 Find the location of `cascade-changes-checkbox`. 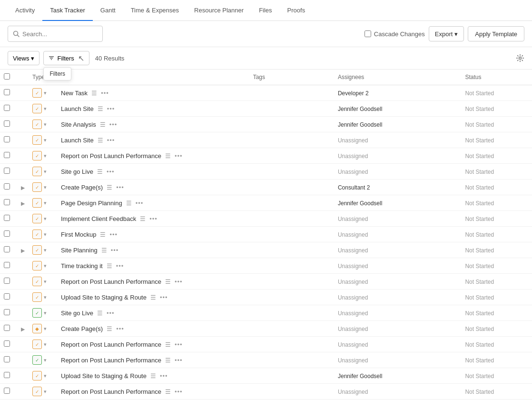

cascade-changes-checkbox is located at coordinates (368, 34).